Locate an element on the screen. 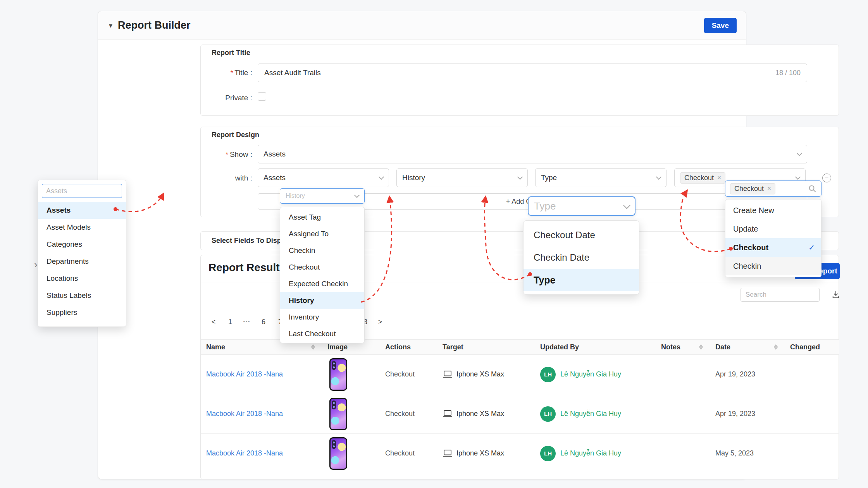  private-checkbox is located at coordinates (262, 96).